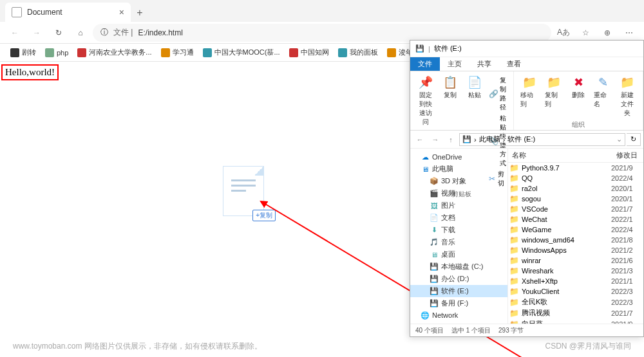  Describe the element at coordinates (629, 33) in the screenshot. I see `extensions-icon: ⋯` at that location.